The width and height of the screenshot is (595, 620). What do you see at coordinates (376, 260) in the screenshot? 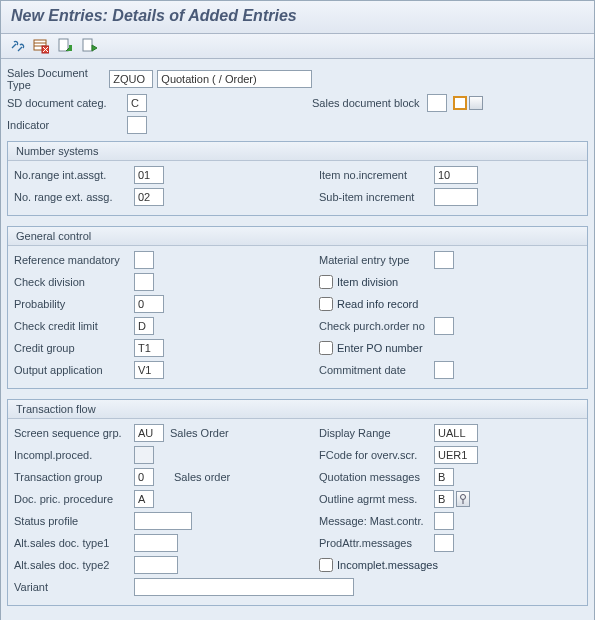
I see `mat-entry-label: Material entry type` at bounding box center [376, 260].